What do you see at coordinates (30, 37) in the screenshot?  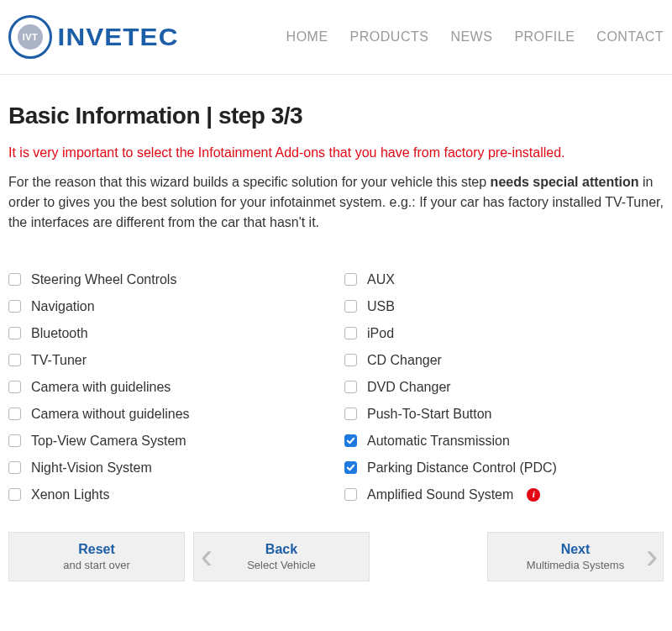 I see `logo-icon: IVT` at bounding box center [30, 37].